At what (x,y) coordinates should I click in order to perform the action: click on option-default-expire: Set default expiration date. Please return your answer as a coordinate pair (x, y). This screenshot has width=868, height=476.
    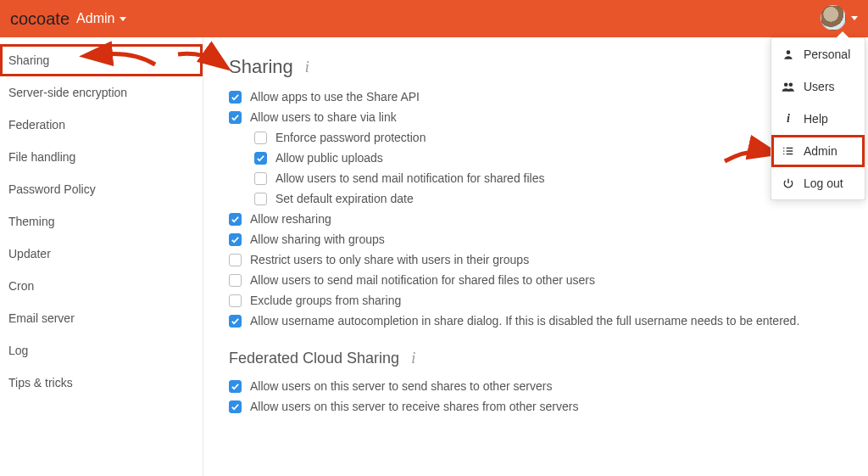
    Looking at the image, I should click on (548, 199).